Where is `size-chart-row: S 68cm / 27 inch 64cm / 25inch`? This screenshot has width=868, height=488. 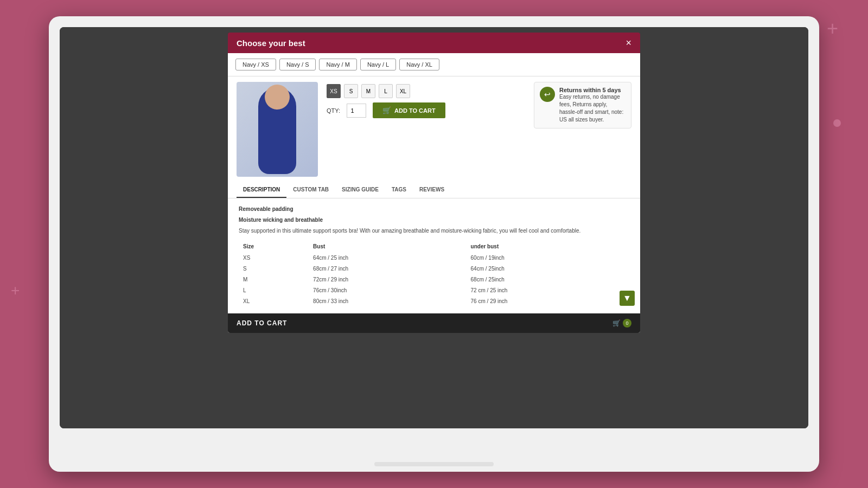
size-chart-row: S 68cm / 27 inch 64cm / 25inch is located at coordinates (434, 269).